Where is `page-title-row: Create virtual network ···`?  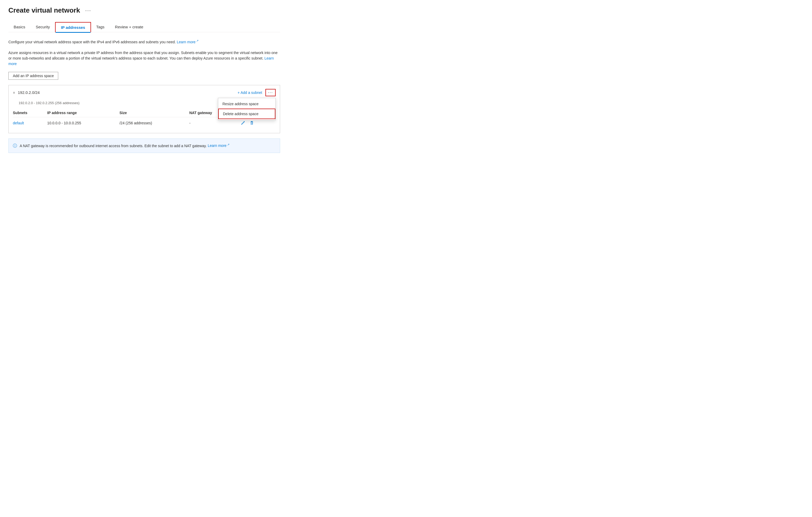 page-title-row: Create virtual network ··· is located at coordinates (144, 10).